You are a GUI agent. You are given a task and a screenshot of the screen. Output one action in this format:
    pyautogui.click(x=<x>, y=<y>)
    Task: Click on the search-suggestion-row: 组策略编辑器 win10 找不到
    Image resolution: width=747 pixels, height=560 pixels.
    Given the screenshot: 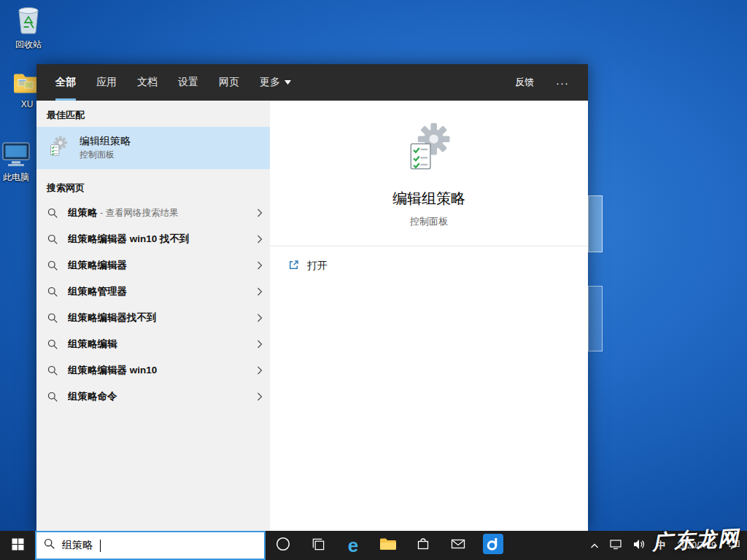 What is the action you would take?
    pyautogui.click(x=153, y=239)
    